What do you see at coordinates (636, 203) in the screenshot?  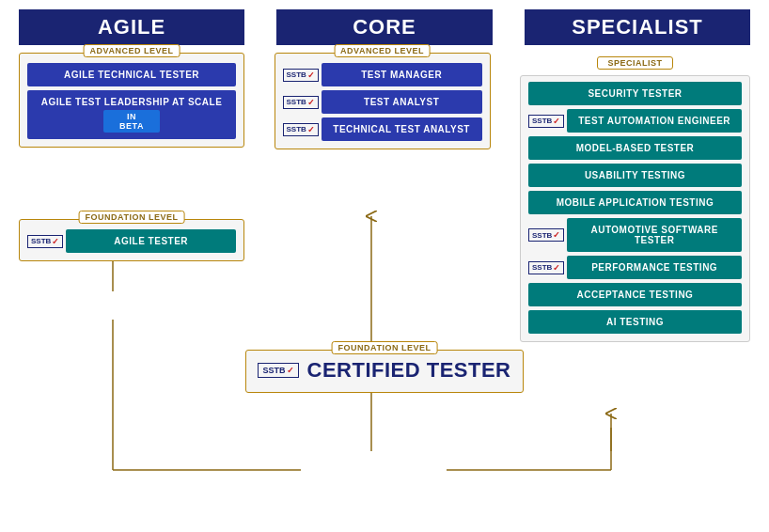 I see `mobile-app-btn: MOBILE APPLICATION TESTING` at bounding box center [636, 203].